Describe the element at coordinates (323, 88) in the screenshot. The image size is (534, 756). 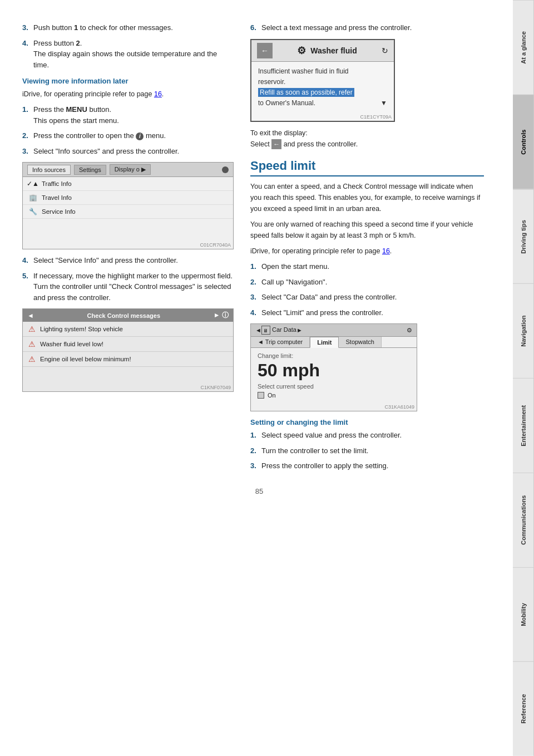
I see `washer-box-body: Insufficient washer fluid in fluidreserv…` at that location.